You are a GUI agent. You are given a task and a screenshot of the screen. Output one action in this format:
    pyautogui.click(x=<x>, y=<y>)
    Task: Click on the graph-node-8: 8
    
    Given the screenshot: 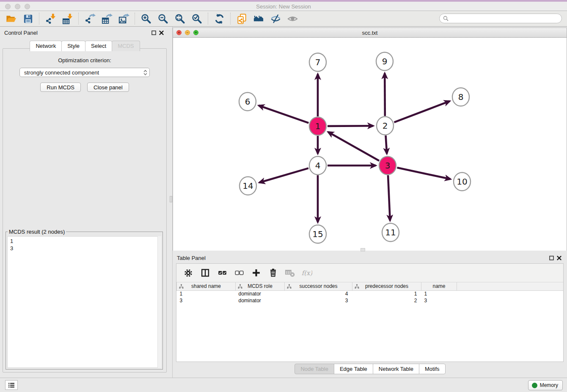 What is the action you would take?
    pyautogui.click(x=461, y=97)
    